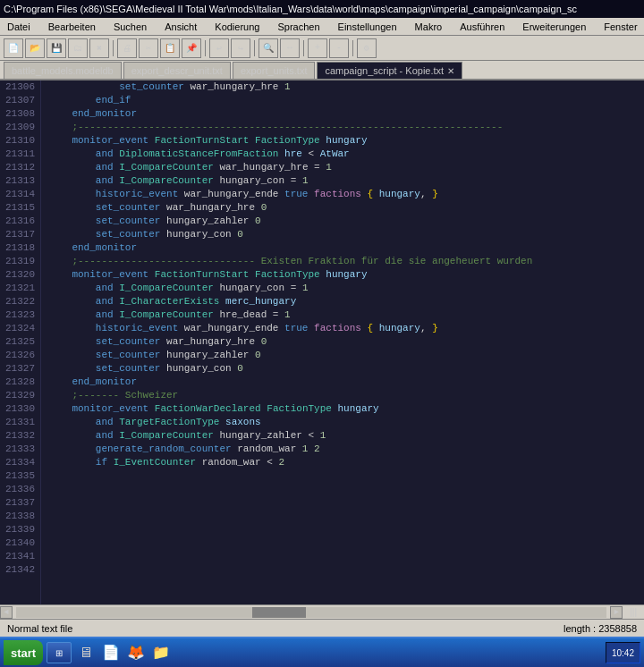 The width and height of the screenshot is (644, 667). What do you see at coordinates (367, 48) in the screenshot?
I see `settings-btn: ⚙` at bounding box center [367, 48].